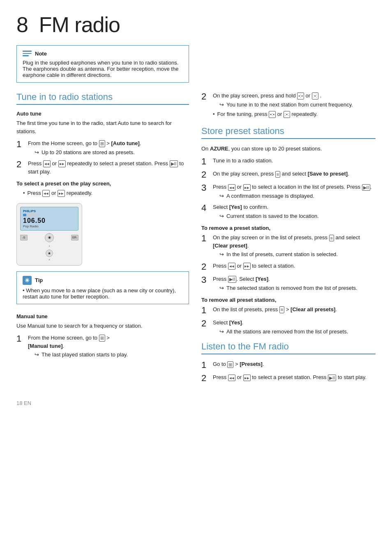  Describe the element at coordinates (232, 187) in the screenshot. I see `prev-icon2: ◂◂` at that location.